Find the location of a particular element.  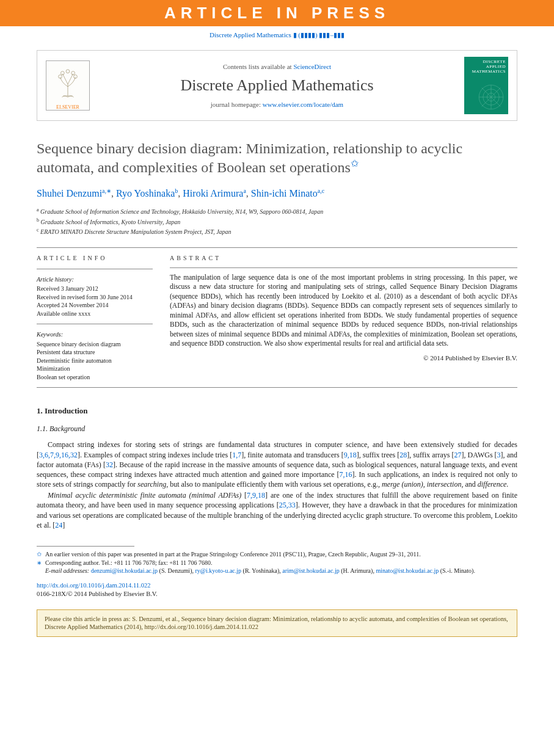

keyword: Deterministic finite automaton is located at coordinates (95, 361).